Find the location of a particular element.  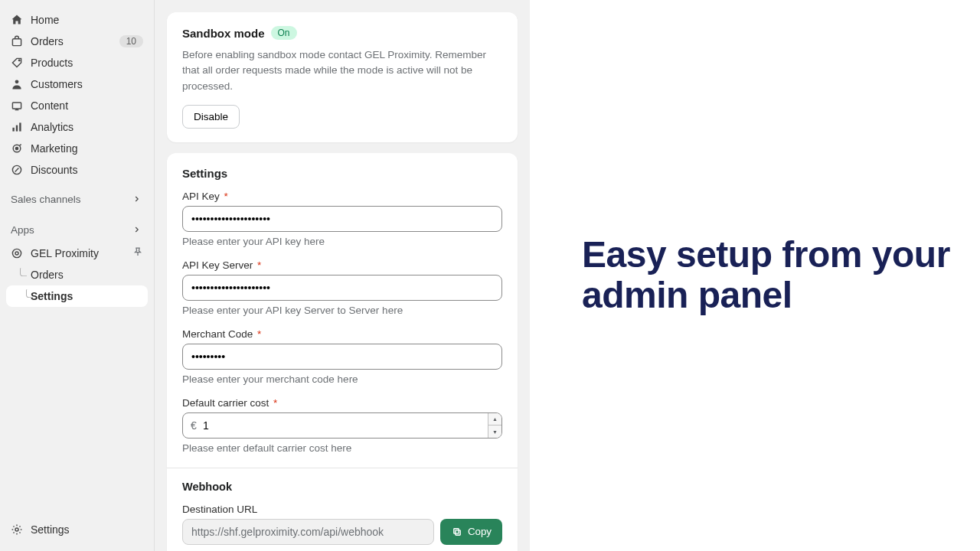

merchant-input is located at coordinates (342, 357).